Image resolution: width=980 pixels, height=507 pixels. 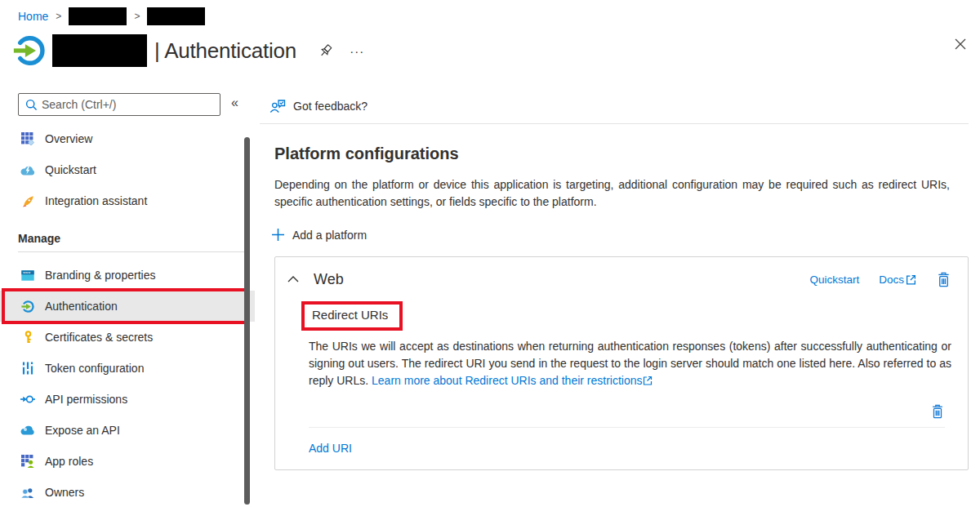 I want to click on sidebar-item-label: Owners, so click(x=65, y=492).